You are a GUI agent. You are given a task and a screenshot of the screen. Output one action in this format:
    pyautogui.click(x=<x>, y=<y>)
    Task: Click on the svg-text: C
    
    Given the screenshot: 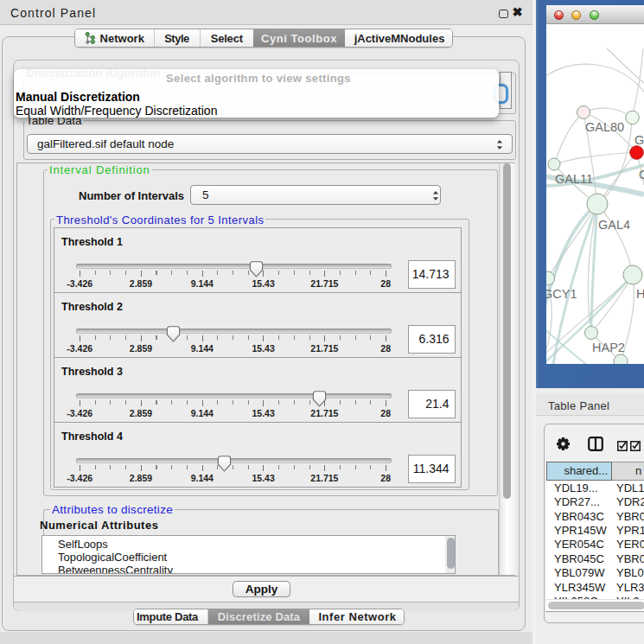 What is the action you would take?
    pyautogui.click(x=641, y=175)
    